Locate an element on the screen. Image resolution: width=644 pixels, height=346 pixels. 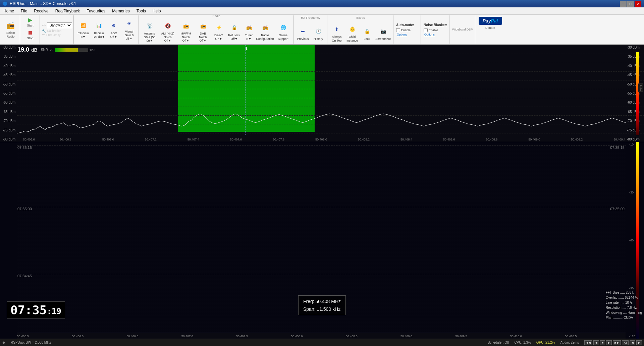
auto-mute-options-label: Options is located at coordinates (402, 35).